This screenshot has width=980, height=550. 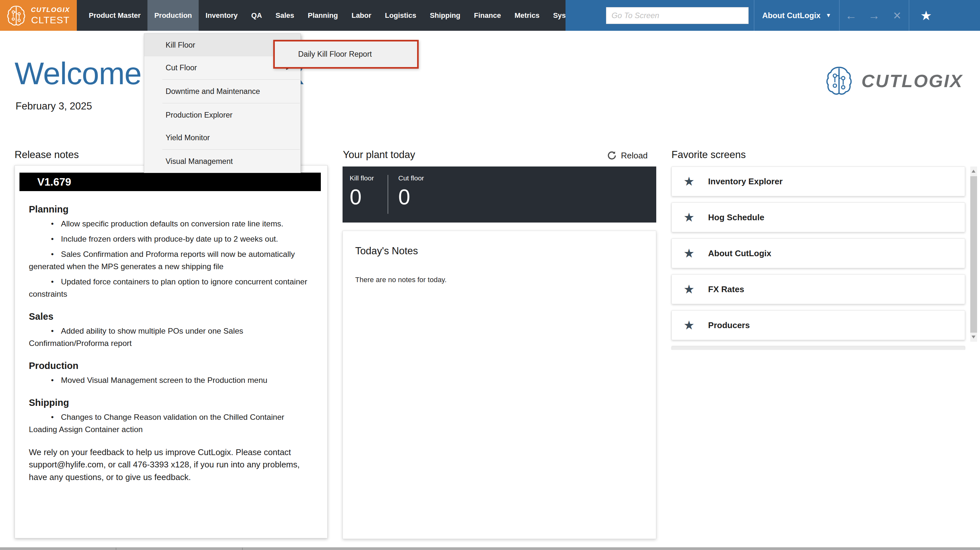 I want to click on logo-brain-circuit-icon, so click(x=839, y=81).